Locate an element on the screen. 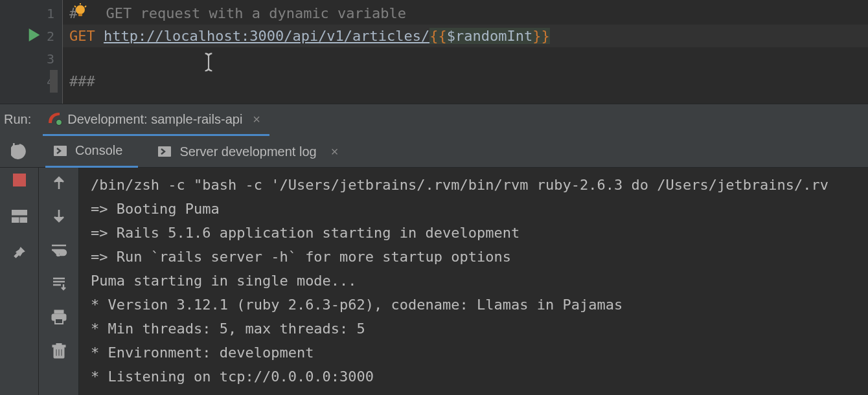 Image resolution: width=868 pixels, height=395 pixels. code-line: ### is located at coordinates (469, 82).